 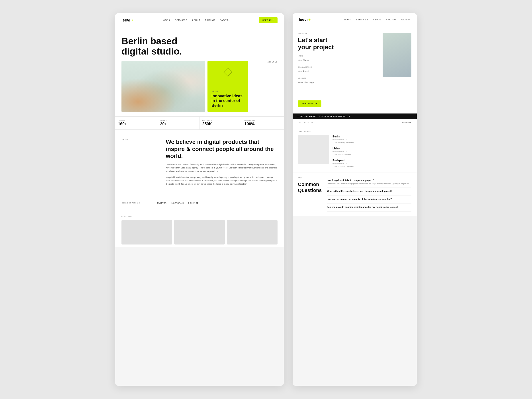 What do you see at coordinates (200, 204) in the screenshot?
I see `connect-section: CONNECT WITH US TWITTER INSTAGRAM BEHANC…` at bounding box center [200, 204].